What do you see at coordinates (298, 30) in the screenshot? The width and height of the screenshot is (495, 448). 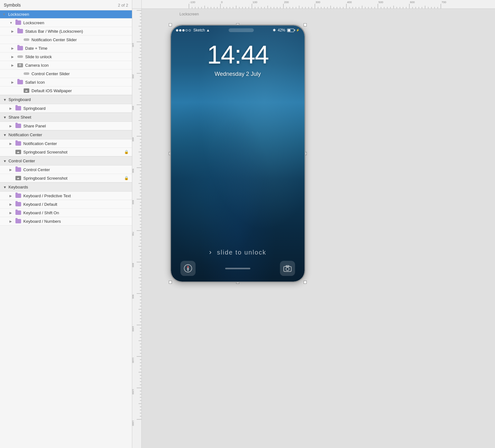 I see `charging-icon: ⚡` at bounding box center [298, 30].